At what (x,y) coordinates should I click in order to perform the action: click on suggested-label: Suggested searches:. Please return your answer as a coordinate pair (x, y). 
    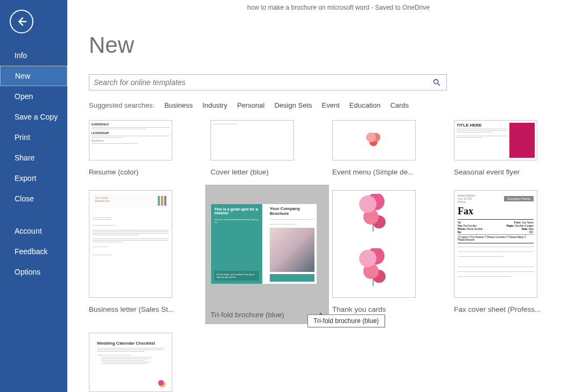
    Looking at the image, I should click on (122, 106).